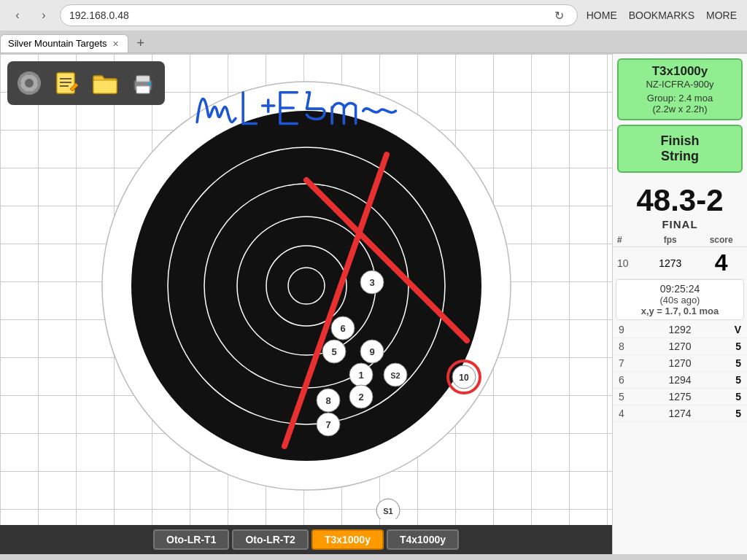 This screenshot has height=560, width=747. Describe the element at coordinates (680, 104) in the screenshot. I see `group-info: Group: 2.4 moa (2.2w x 2.2h)` at that location.